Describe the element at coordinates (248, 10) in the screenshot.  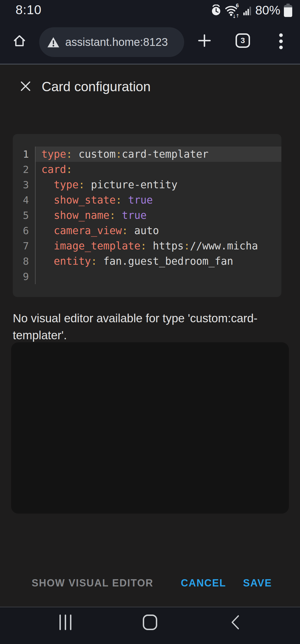
I see `signal-icon` at that location.